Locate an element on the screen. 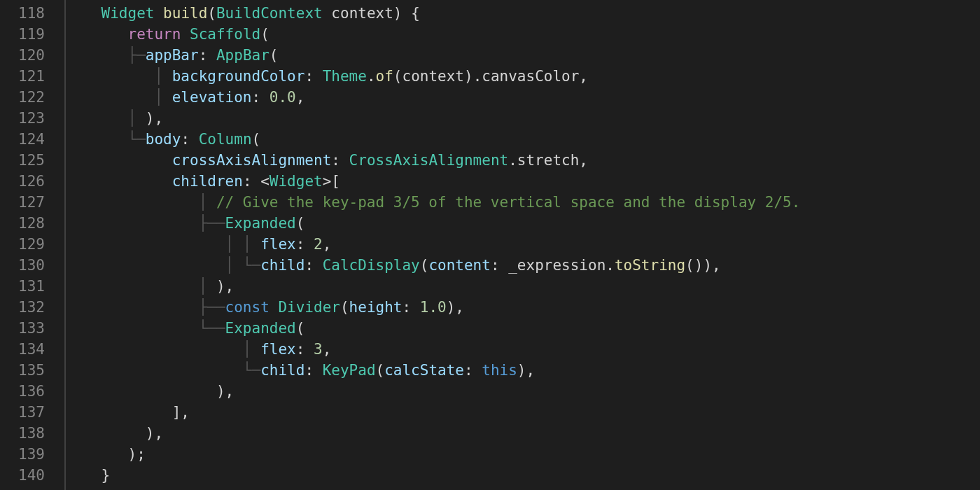 The image size is (980, 490). code-line: ├──const Divider(height: 1.0), is located at coordinates (523, 307).